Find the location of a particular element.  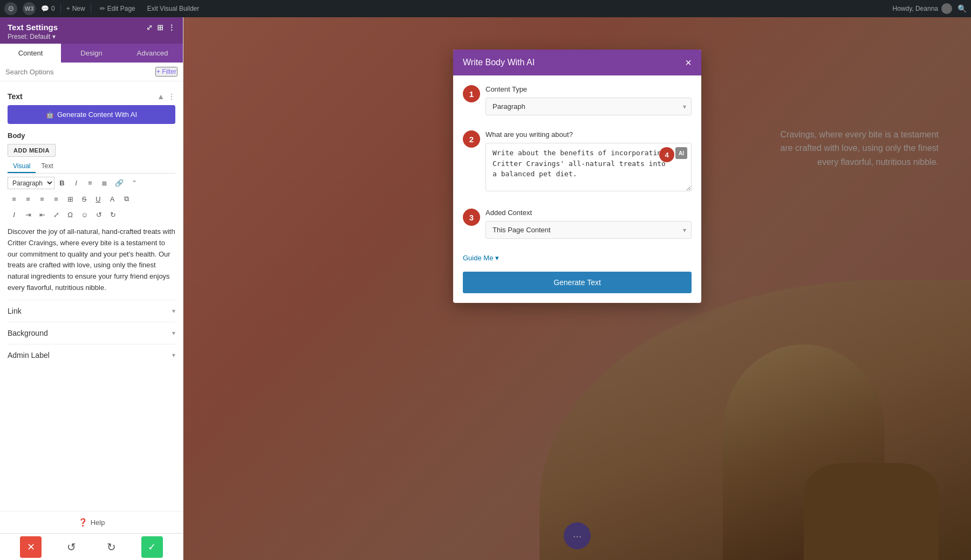

columns-icon: ⊞ is located at coordinates (160, 27).